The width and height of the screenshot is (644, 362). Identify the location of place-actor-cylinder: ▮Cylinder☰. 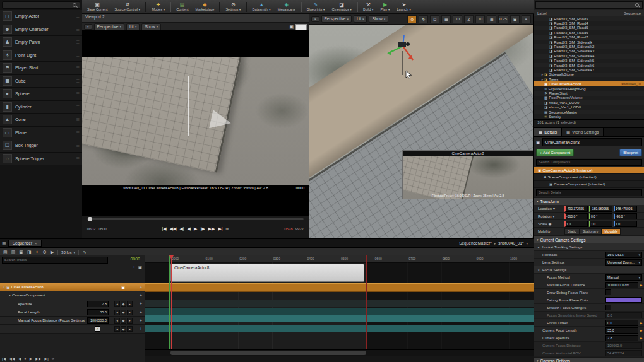
(41, 107).